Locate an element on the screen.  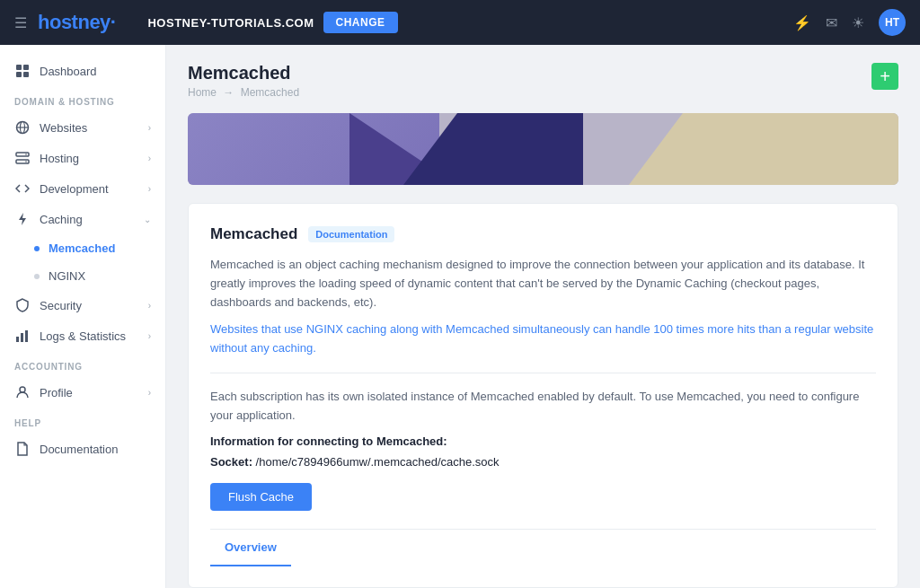
socket-label: Socket: is located at coordinates (232, 461).